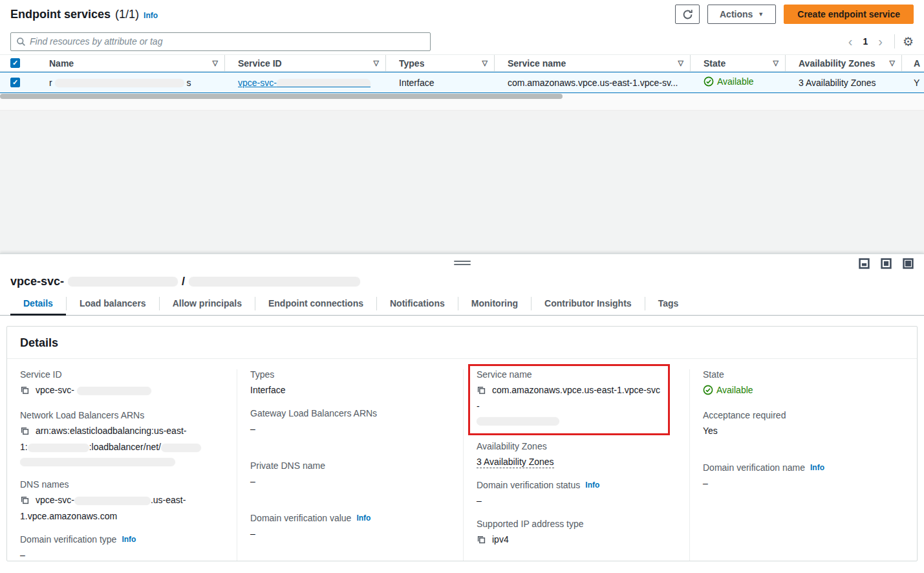 The width and height of the screenshot is (924, 573). Describe the element at coordinates (301, 518) in the screenshot. I see `field-label: Domain verification value` at that location.